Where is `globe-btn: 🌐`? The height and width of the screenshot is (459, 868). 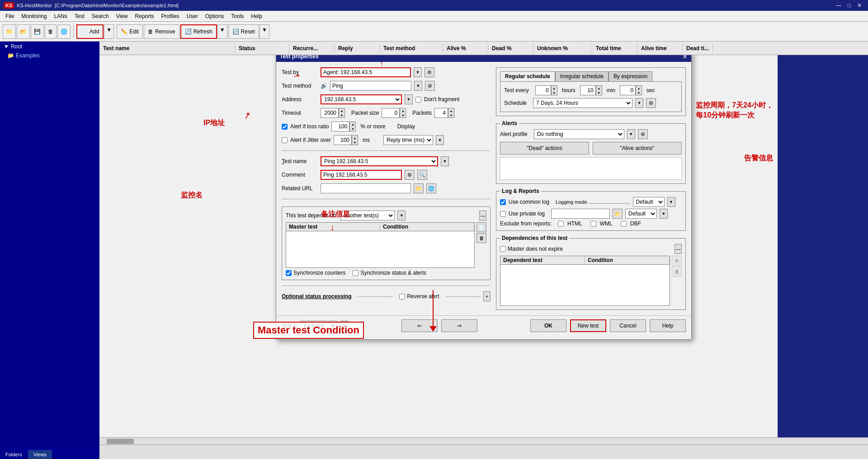
globe-btn: 🌐 is located at coordinates (64, 32).